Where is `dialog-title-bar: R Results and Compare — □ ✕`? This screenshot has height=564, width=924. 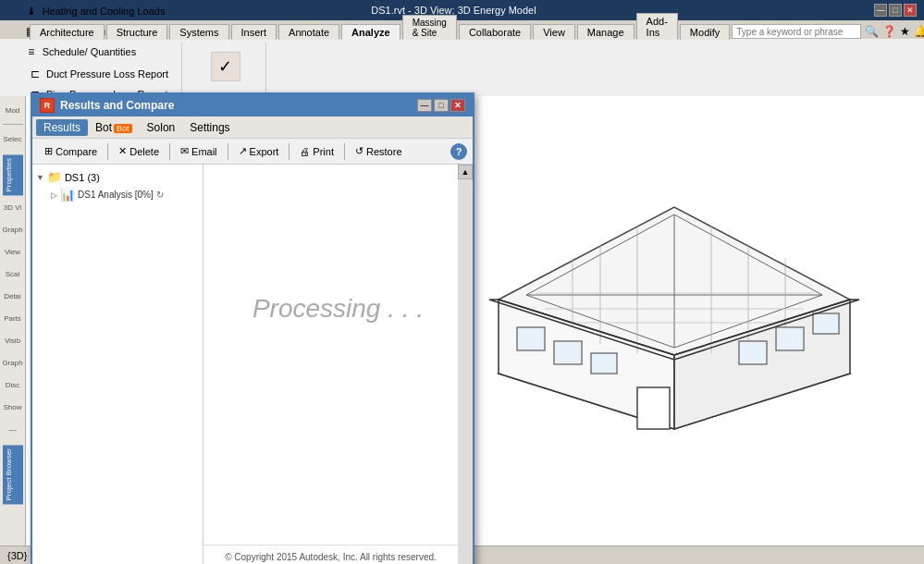 dialog-title-bar: R Results and Compare — □ ✕ is located at coordinates (253, 105).